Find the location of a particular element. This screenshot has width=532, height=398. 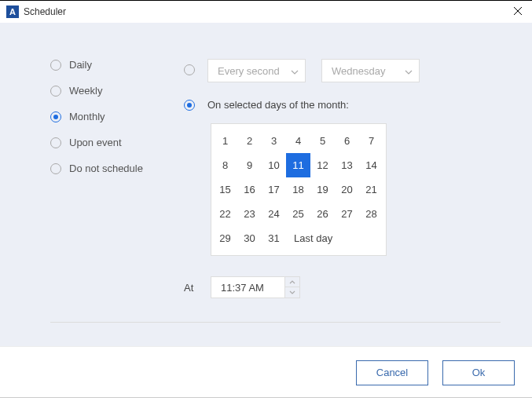

radio-weekday-pattern is located at coordinates (189, 70).